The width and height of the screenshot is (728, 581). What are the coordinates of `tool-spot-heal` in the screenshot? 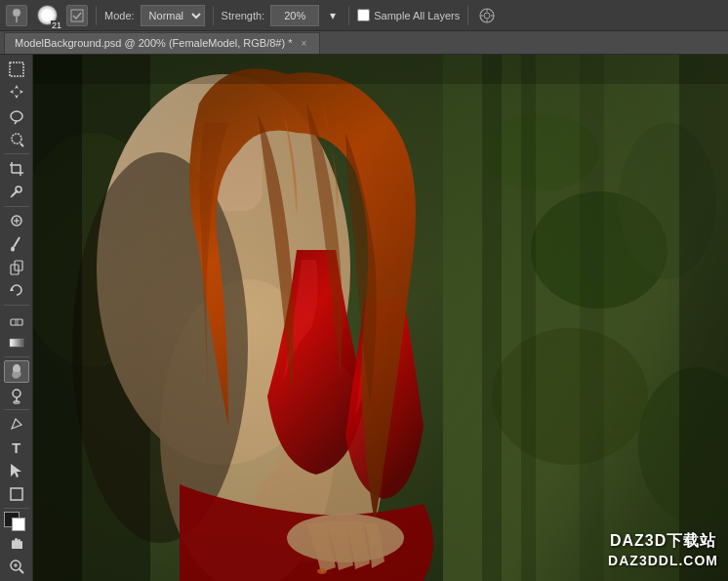 It's located at (17, 221).